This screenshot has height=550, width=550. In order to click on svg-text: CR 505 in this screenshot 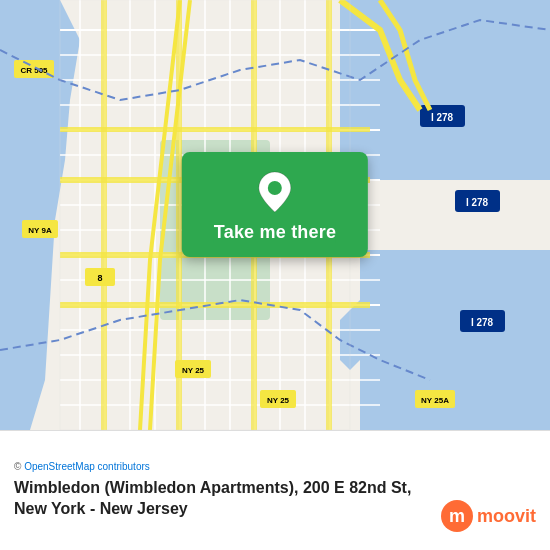, I will do `click(34, 70)`.